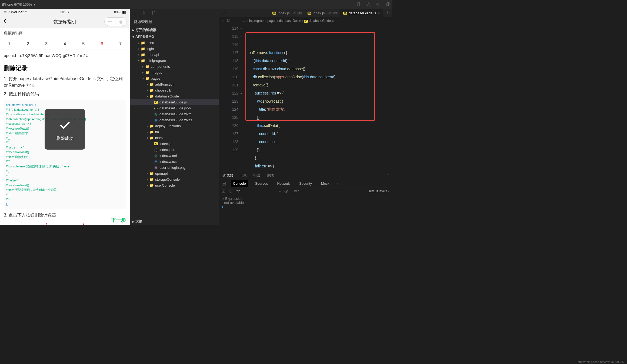  What do you see at coordinates (174, 96) in the screenshot?
I see `folder-item: ▾📁databaseGuide` at bounding box center [174, 96].